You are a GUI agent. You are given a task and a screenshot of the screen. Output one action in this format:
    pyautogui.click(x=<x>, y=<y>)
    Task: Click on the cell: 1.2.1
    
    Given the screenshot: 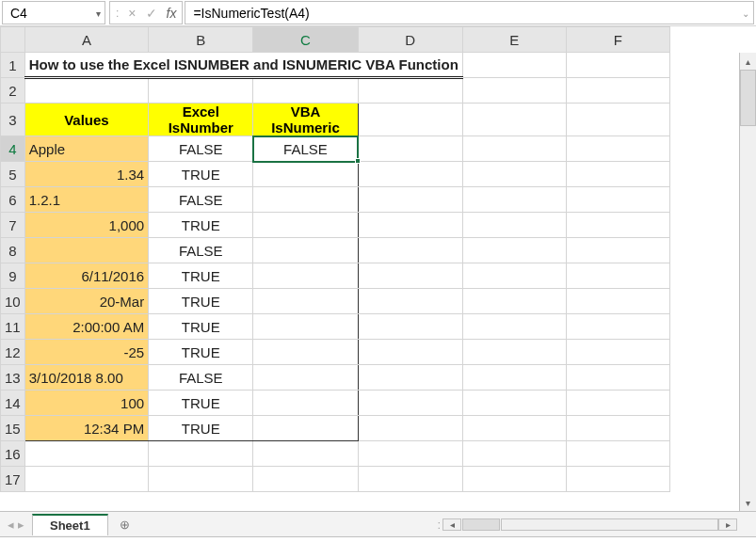 What is the action you would take?
    pyautogui.click(x=87, y=199)
    